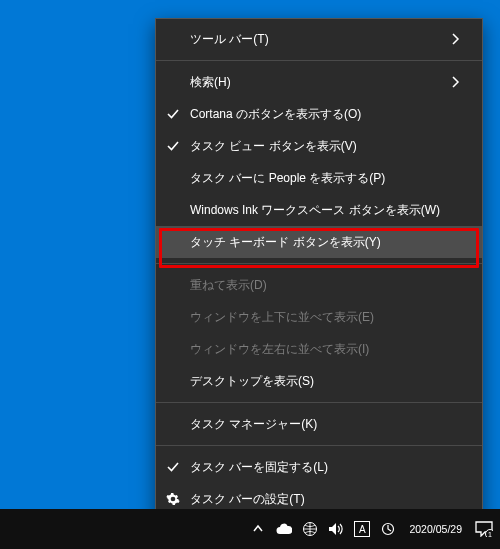  Describe the element at coordinates (78, 529) in the screenshot. I see `taskbar-left` at that location.